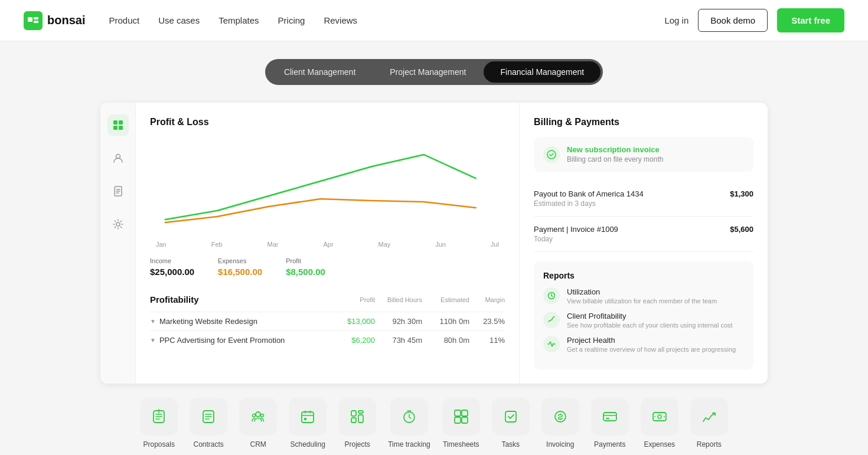 The height and width of the screenshot is (455, 868). Describe the element at coordinates (446, 300) in the screenshot. I see `col-estimated: Estimated` at that location.